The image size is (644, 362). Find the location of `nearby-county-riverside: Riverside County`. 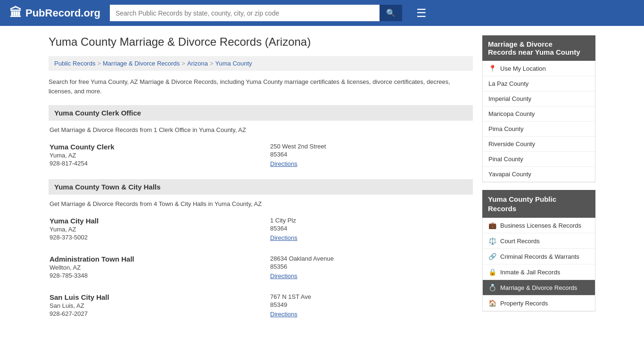

nearby-county-riverside: Riverside County is located at coordinates (539, 144).